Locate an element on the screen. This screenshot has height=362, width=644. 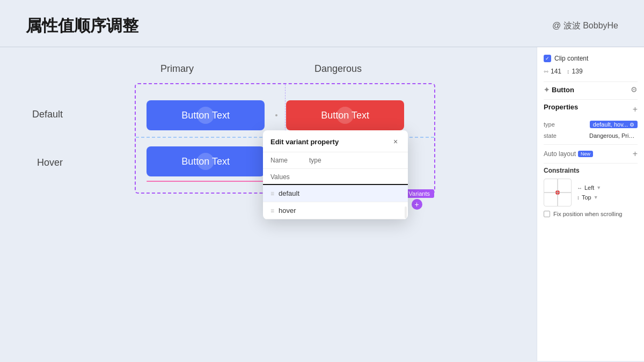
drag-handle-hover: ≡ is located at coordinates (273, 211).